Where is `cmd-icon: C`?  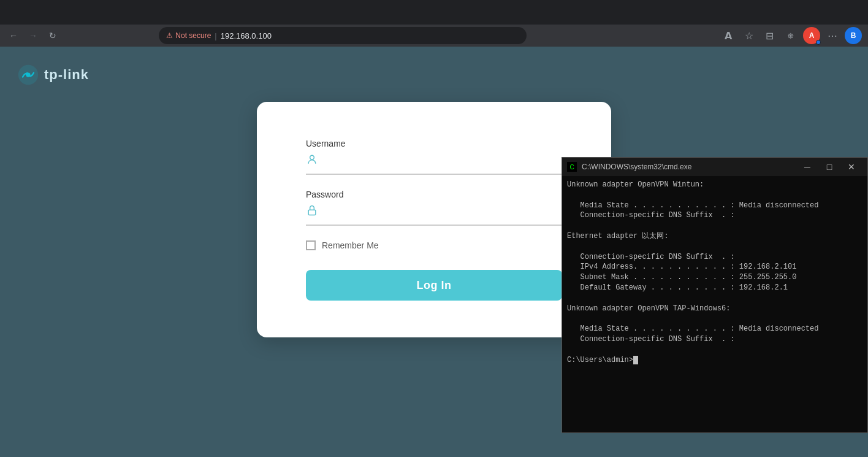 cmd-icon: C is located at coordinates (572, 167).